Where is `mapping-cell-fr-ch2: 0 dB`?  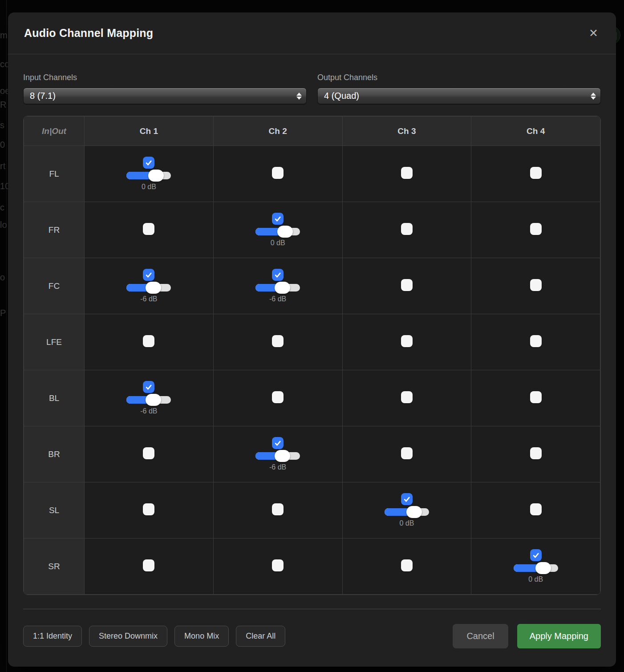 mapping-cell-fr-ch2: 0 dB is located at coordinates (278, 230).